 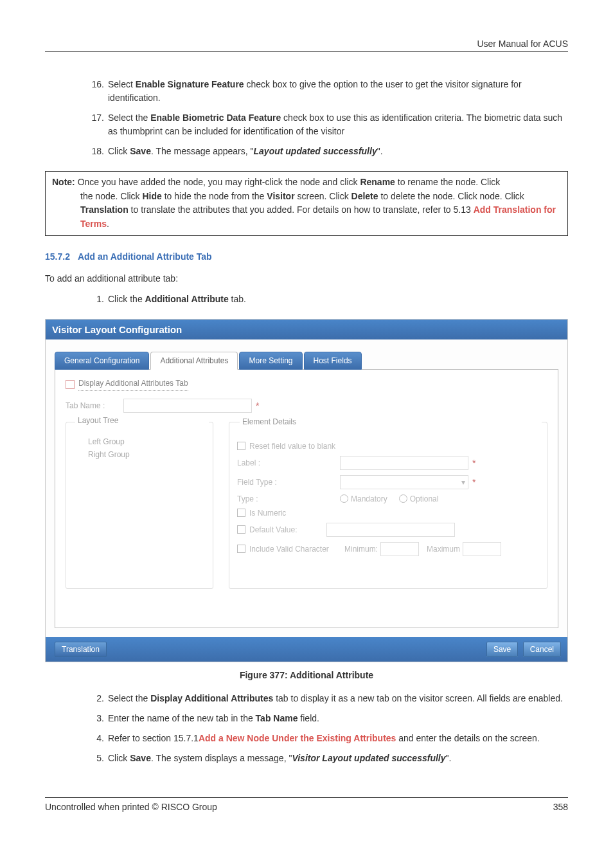 I want to click on figure-bottom-bar: Translation Save Cancel, so click(x=306, y=649).